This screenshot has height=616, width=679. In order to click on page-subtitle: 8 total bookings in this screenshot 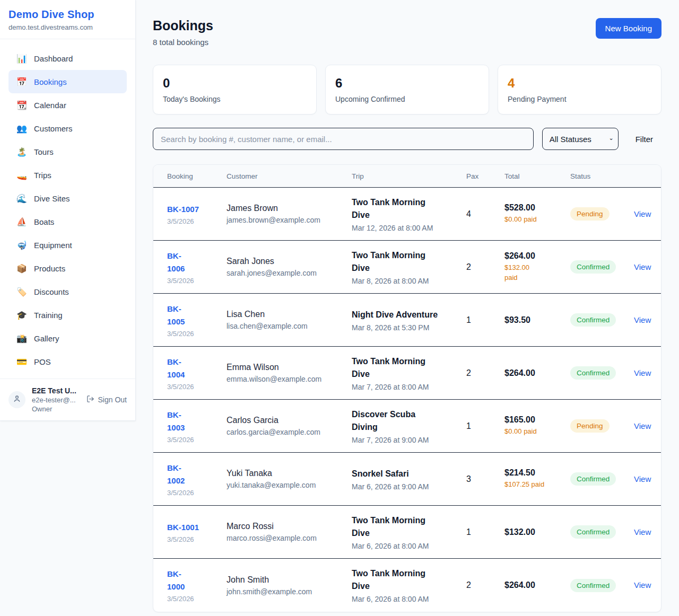, I will do `click(183, 42)`.